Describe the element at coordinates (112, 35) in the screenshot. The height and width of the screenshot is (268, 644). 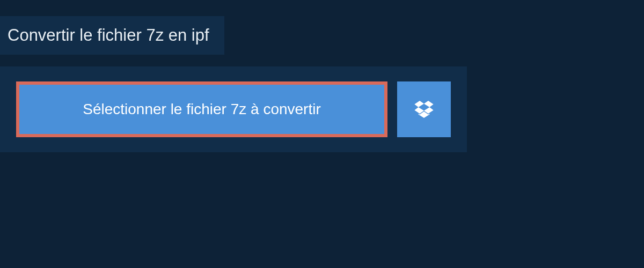
I see `header-bar: Convertir le fichier 7z en ipf` at that location.